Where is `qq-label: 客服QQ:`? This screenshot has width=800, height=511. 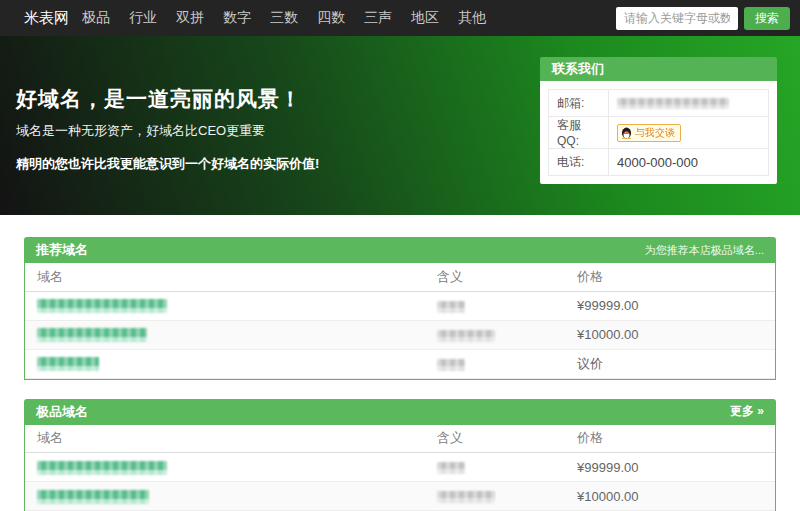
qq-label: 客服QQ: is located at coordinates (579, 133).